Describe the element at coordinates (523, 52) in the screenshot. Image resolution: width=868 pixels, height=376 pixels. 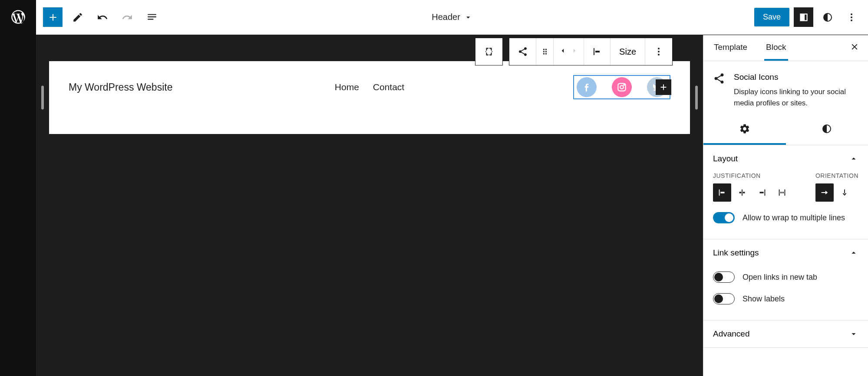
I see `social-icons-block-icon` at that location.